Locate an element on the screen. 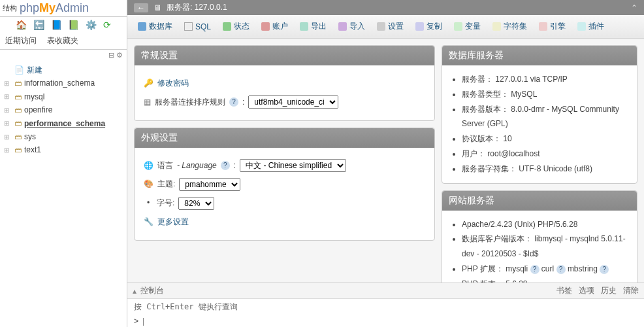 This screenshot has width=644, height=327. console-options: 选项 is located at coordinates (587, 290).